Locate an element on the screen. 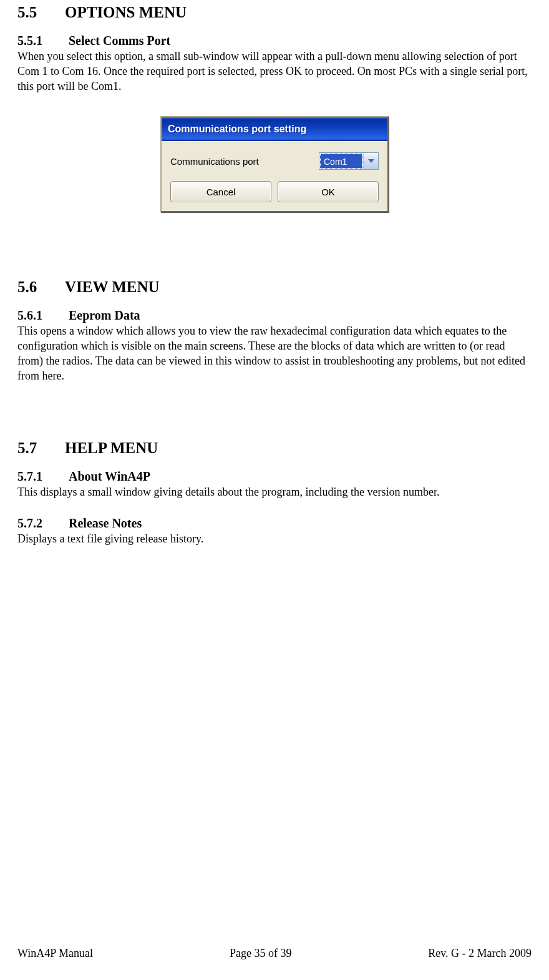 The image size is (549, 980). comms-port-label: Communications port is located at coordinates (215, 161).